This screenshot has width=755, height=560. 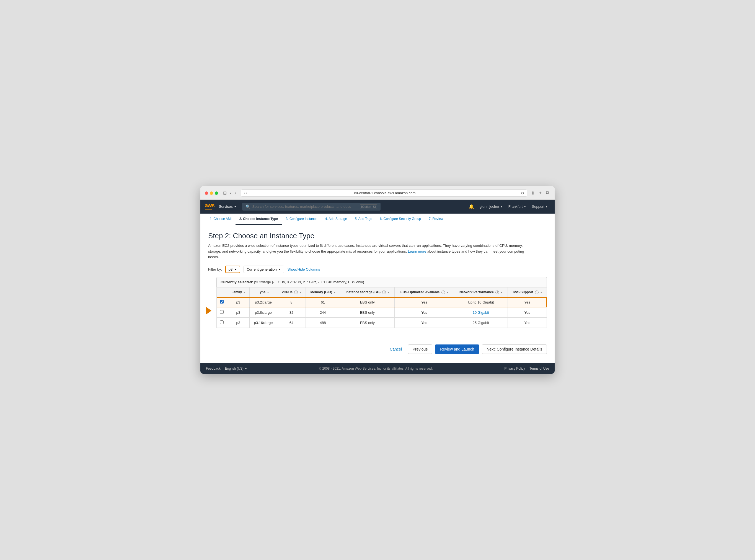 What do you see at coordinates (363, 219) in the screenshot?
I see `tab-add-tags: 5. Add Tags` at bounding box center [363, 219].